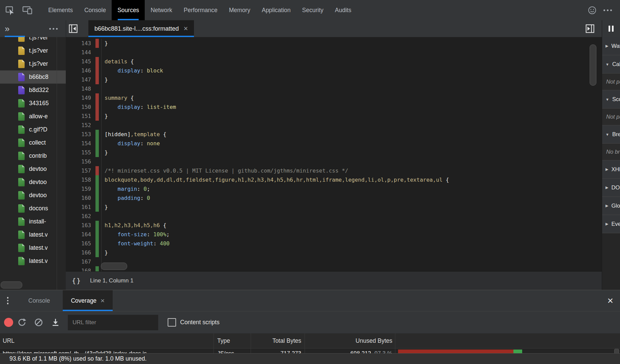 The width and height of the screenshot is (620, 364). What do you see at coordinates (114, 266) in the screenshot?
I see `editor-horizontal-scrollbar` at bounding box center [114, 266].